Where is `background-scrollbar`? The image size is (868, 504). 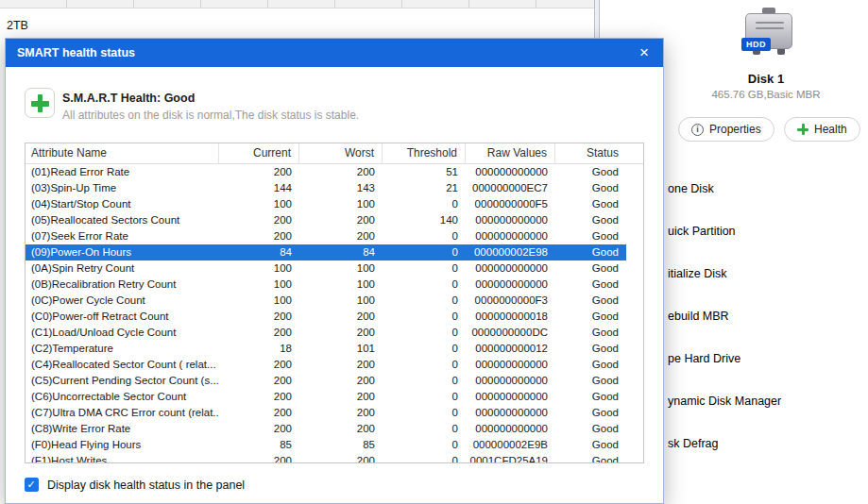
background-scrollbar is located at coordinates (597, 19).